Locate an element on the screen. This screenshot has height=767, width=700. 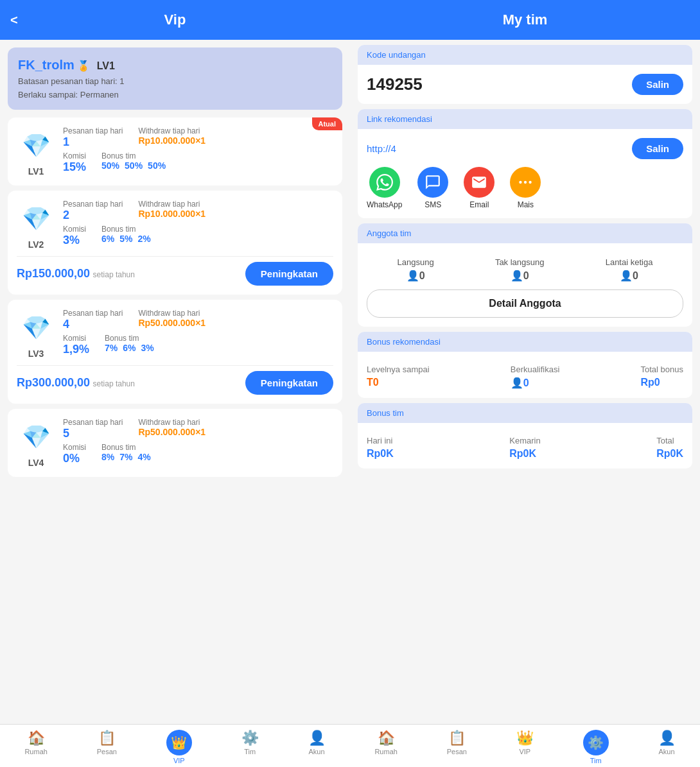
vip-card-lv3: 💎 LV3 Pesanan tiap hari 4 Withdraw tiap … is located at coordinates (175, 352).